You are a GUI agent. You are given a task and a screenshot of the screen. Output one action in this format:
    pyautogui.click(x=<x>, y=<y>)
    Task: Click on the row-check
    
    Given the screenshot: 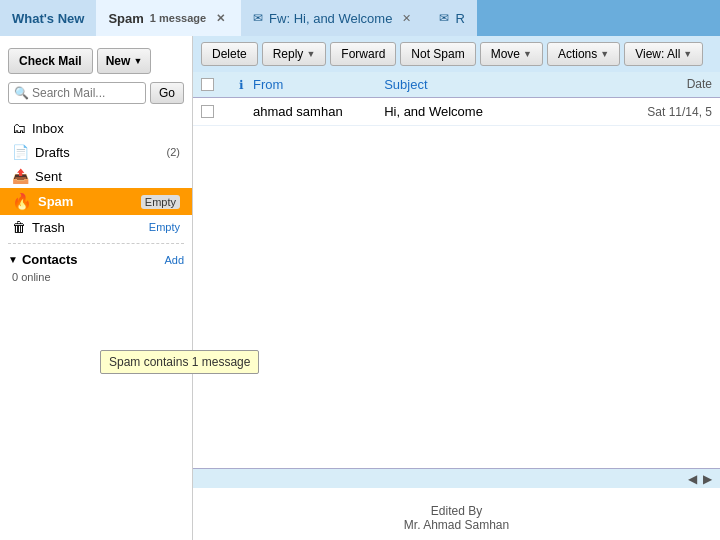 What is the action you would take?
    pyautogui.click(x=215, y=112)
    